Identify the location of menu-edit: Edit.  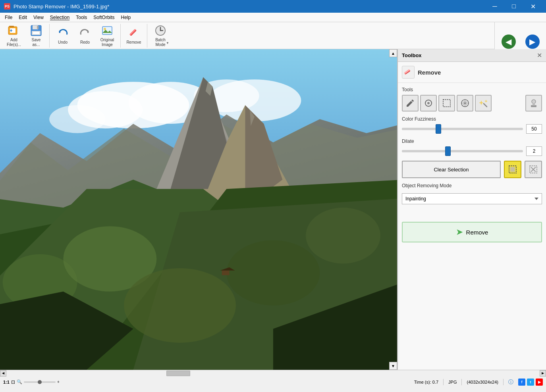
(23, 17).